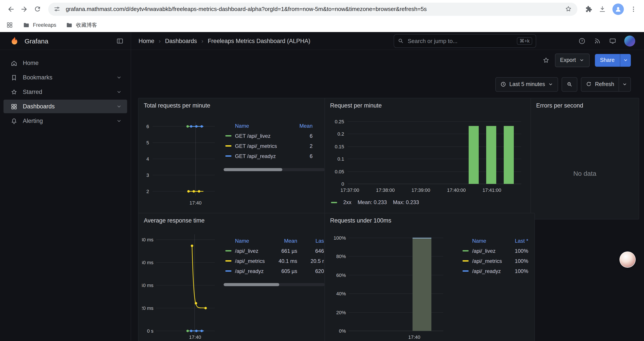  Describe the element at coordinates (317, 261) in the screenshot. I see `series-last: 20.5 r` at that location.